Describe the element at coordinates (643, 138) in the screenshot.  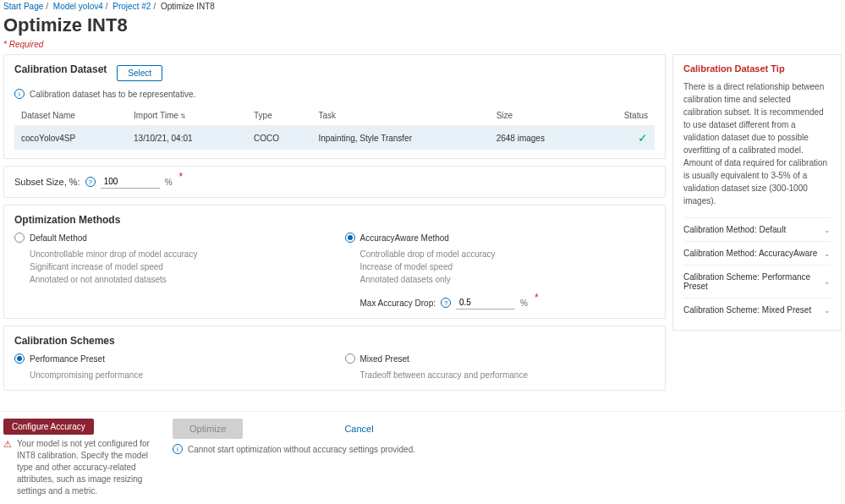
I see `check-icon: ✓` at that location.